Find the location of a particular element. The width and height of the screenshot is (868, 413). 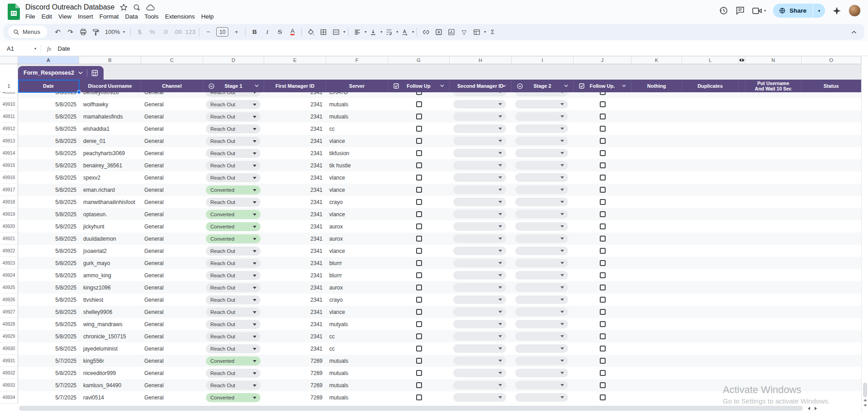

row-number: 49918 is located at coordinates (9, 202).